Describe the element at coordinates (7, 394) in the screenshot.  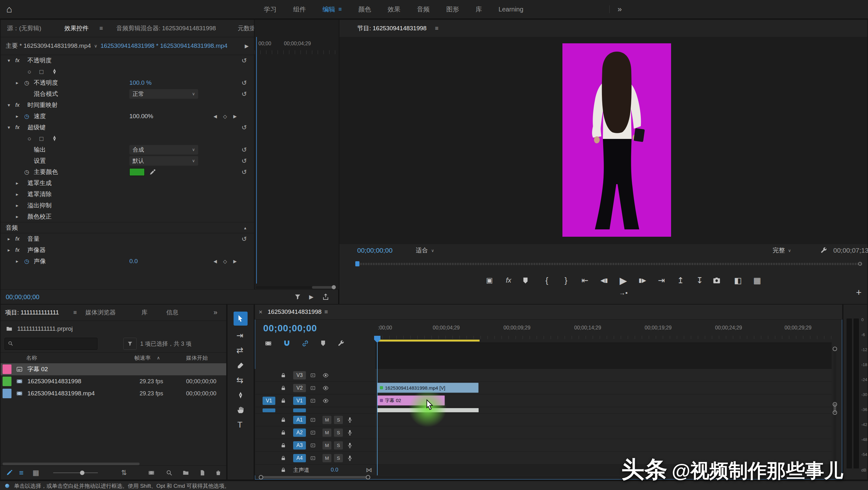
I see `label-color-chip` at that location.